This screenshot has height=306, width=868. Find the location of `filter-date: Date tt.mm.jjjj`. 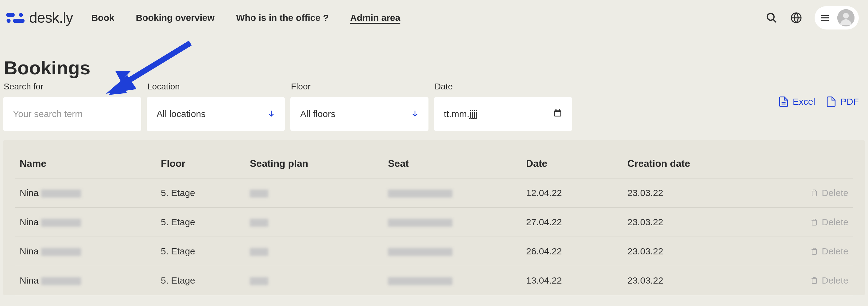

filter-date: Date tt.mm.jjjj is located at coordinates (503, 106).